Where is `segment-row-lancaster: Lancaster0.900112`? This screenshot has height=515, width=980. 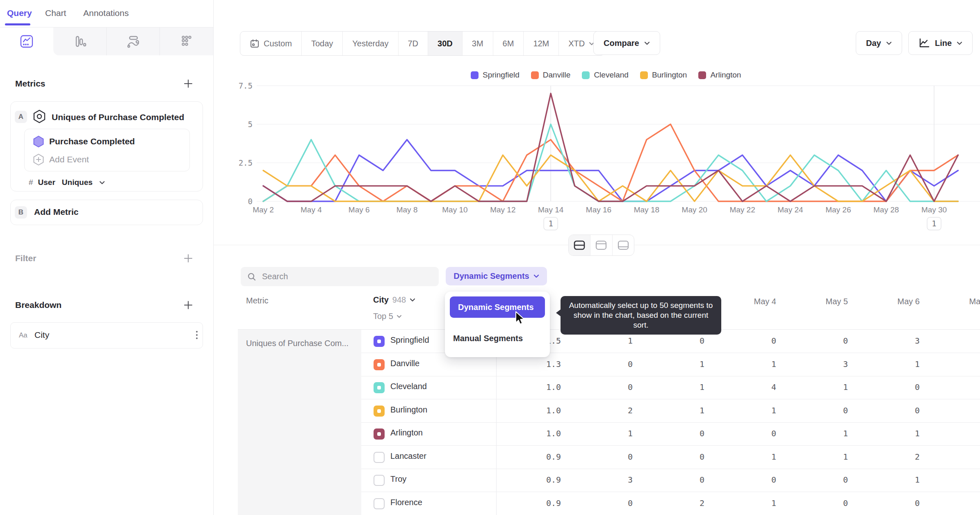
segment-row-lancaster: Lancaster0.900112 is located at coordinates (671, 458).